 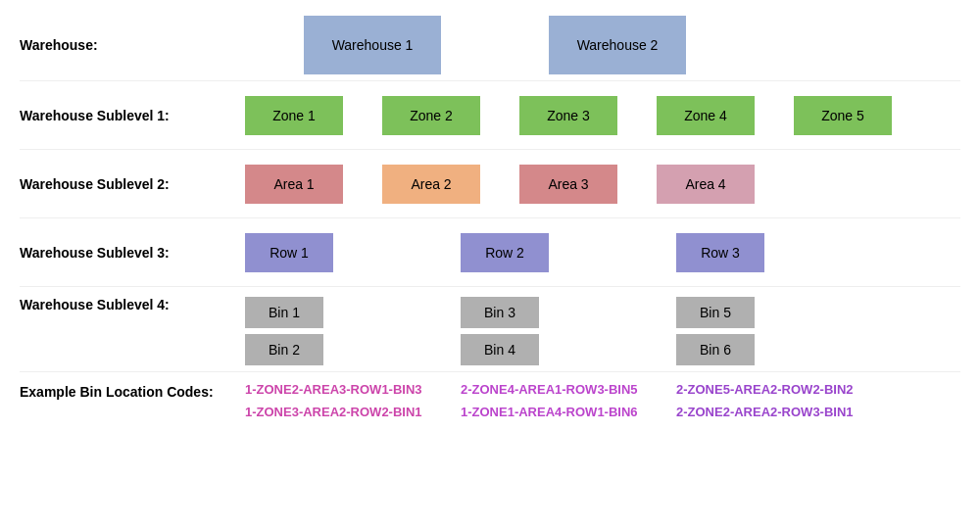 I want to click on sublevel1-label: Warehouse Sublevel 1:, so click(x=118, y=116).